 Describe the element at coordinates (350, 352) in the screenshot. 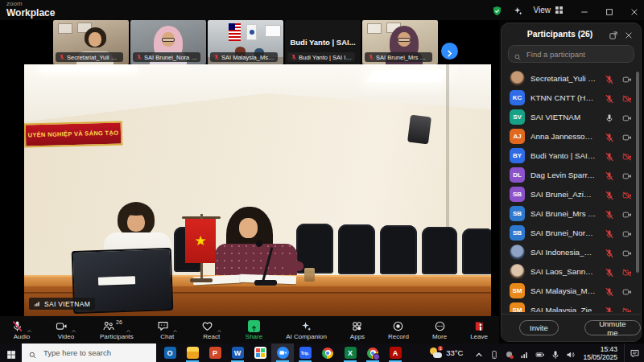

I see `taskbar-app-excel: X` at that location.